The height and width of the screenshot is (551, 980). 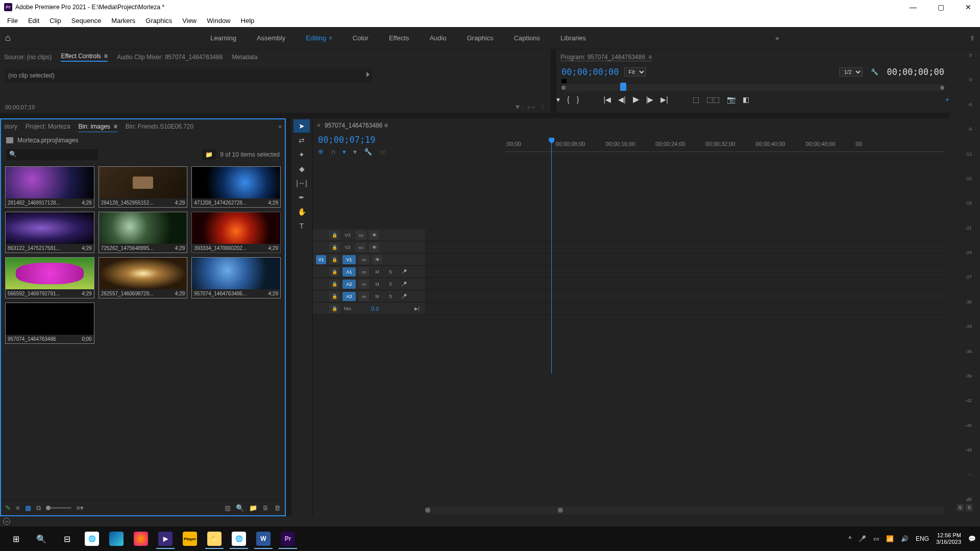 I want to click on sequence-tab: 957074_1464763486 ≡, so click(x=356, y=126).